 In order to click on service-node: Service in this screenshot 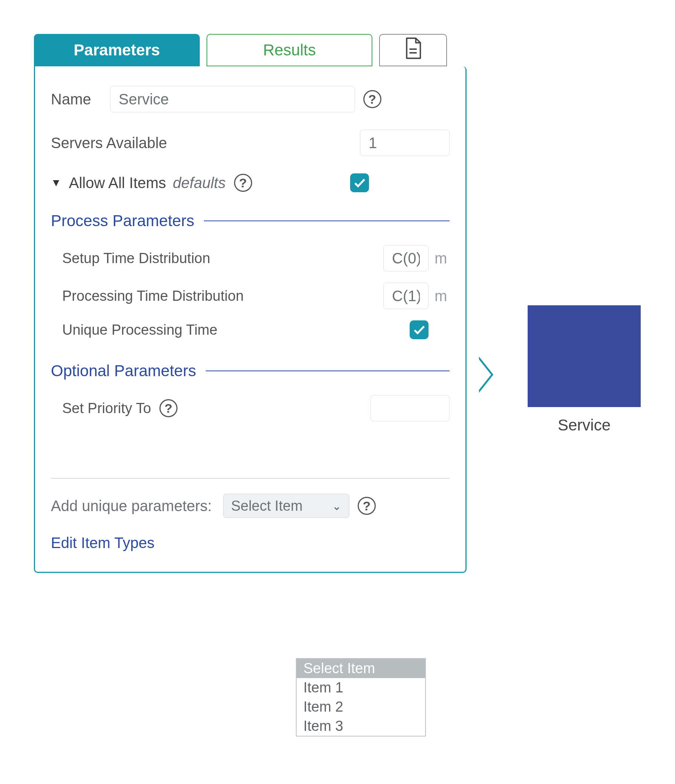, I will do `click(584, 370)`.